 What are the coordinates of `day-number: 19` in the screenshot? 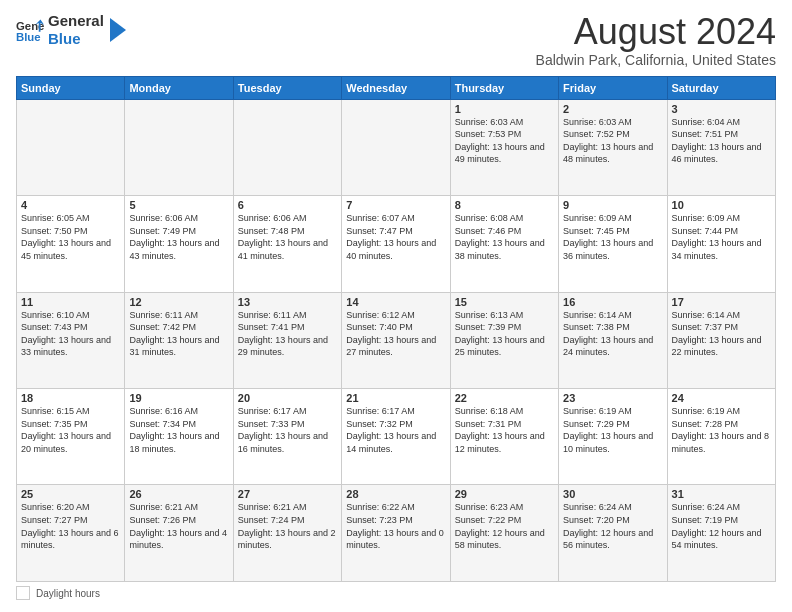 It's located at (178, 398).